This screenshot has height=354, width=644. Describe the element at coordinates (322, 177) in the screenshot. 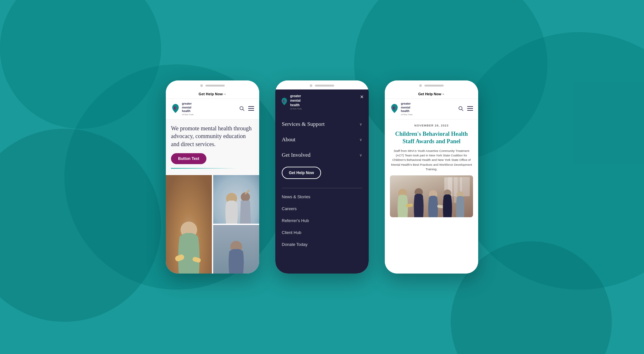

I see `phone-2: greatermentalhealth of New York × Servic…` at that location.